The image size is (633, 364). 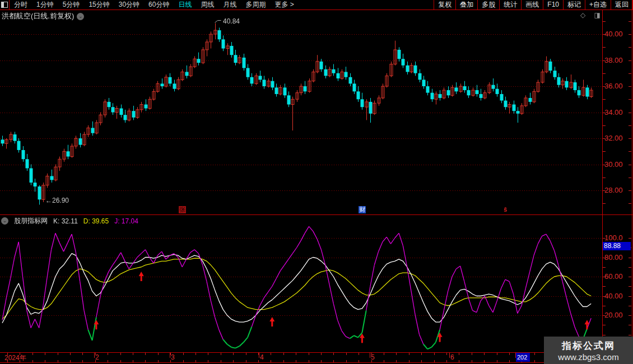 I want to click on toolbar-action-+自选: +自选, so click(x=598, y=4).